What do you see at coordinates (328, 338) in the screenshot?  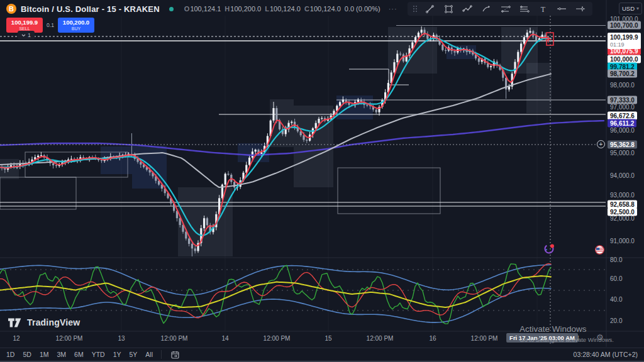 I see `time-tick: 15` at bounding box center [328, 338].